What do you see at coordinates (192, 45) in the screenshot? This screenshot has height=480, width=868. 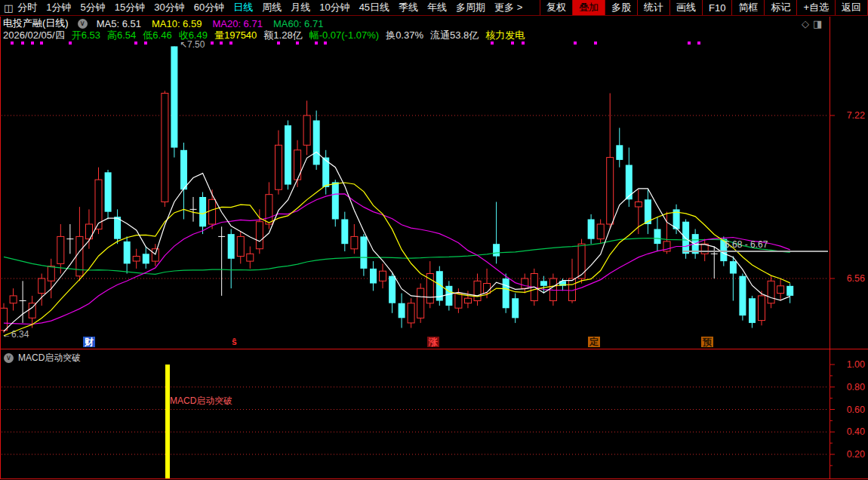 I see `high-price-label: ↖7.50` at bounding box center [192, 45].